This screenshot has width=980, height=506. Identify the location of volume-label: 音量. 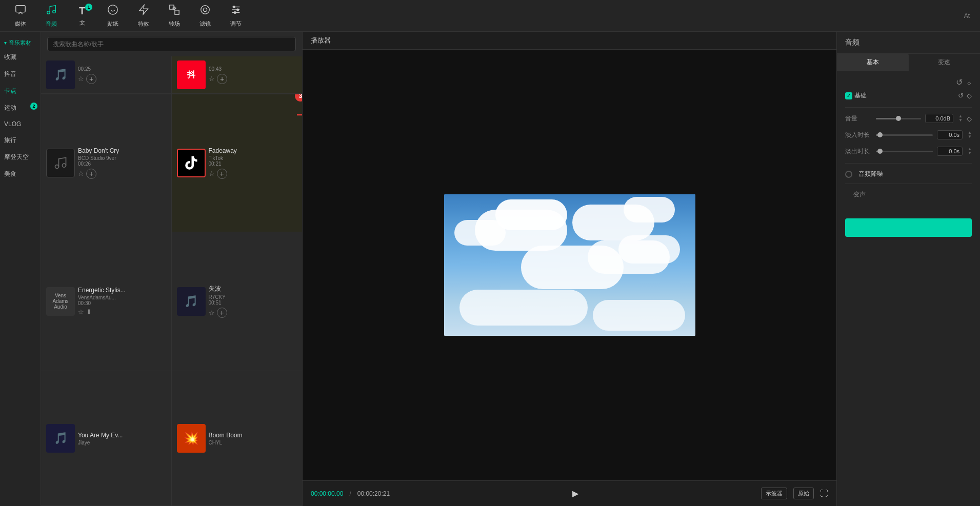
(861, 119).